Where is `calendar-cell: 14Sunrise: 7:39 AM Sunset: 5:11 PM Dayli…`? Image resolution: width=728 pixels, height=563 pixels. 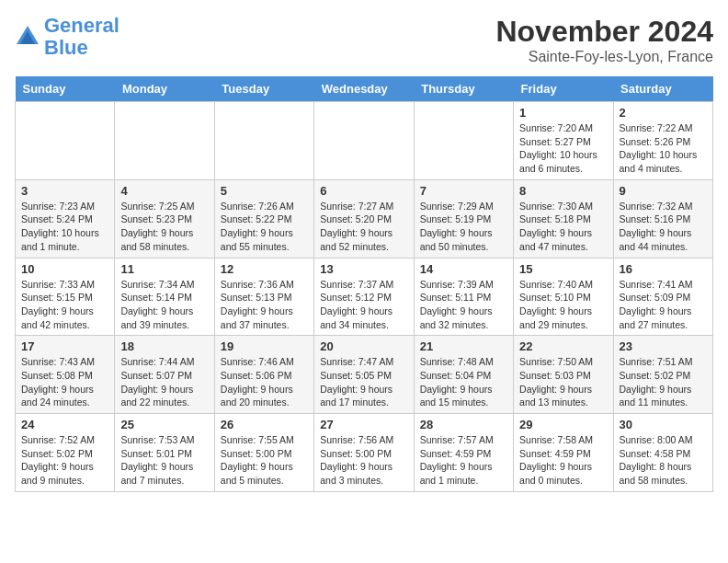
calendar-cell: 14Sunrise: 7:39 AM Sunset: 5:11 PM Dayli… is located at coordinates (463, 296).